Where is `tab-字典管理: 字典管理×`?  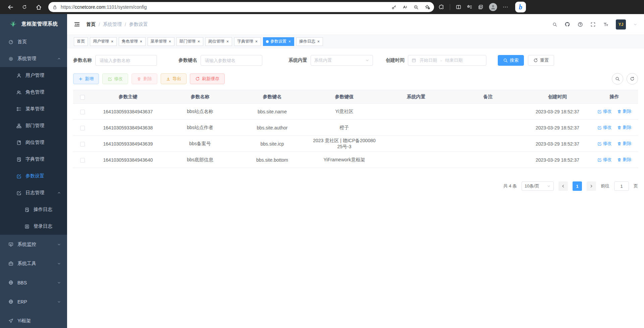
tab-字典管理: 字典管理× is located at coordinates (248, 42).